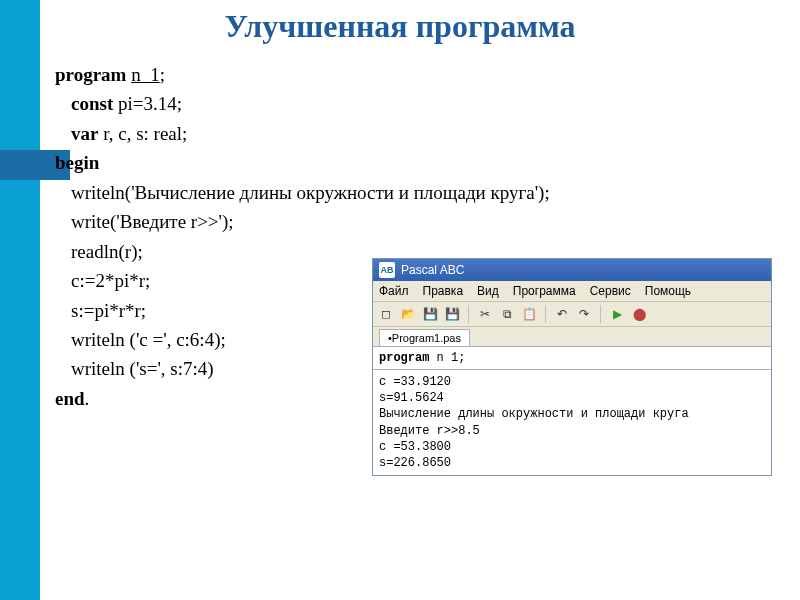 This screenshot has height=600, width=800. I want to click on cut-icon: ✂, so click(485, 314).